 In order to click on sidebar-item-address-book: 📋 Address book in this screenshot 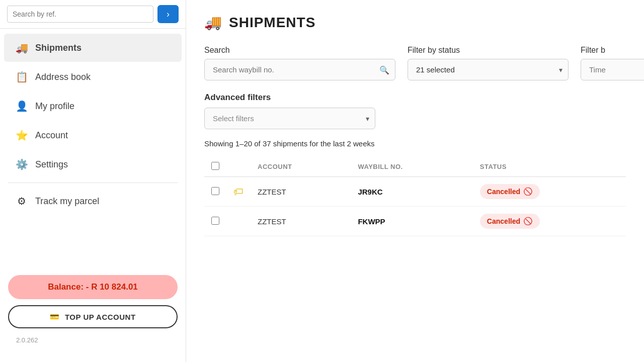, I will do `click(93, 77)`.